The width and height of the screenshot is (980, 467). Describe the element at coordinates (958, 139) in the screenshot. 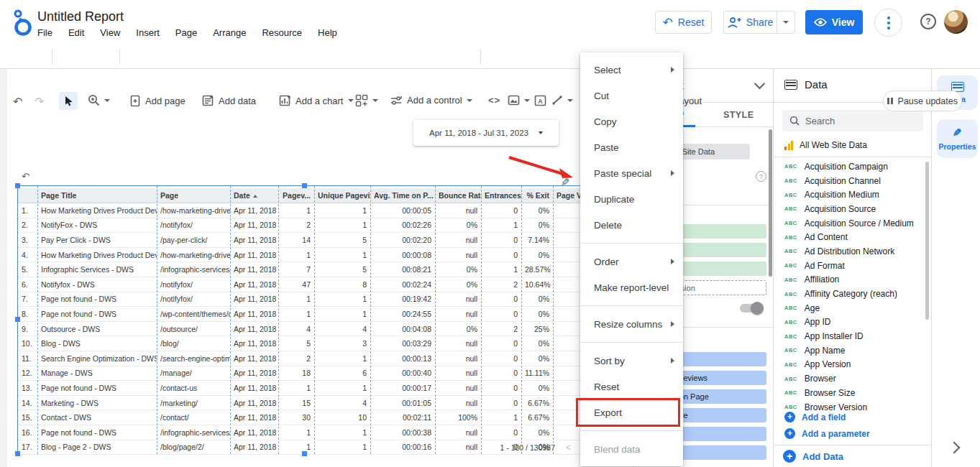

I see `rail-properties-button: ✎ Properties` at that location.